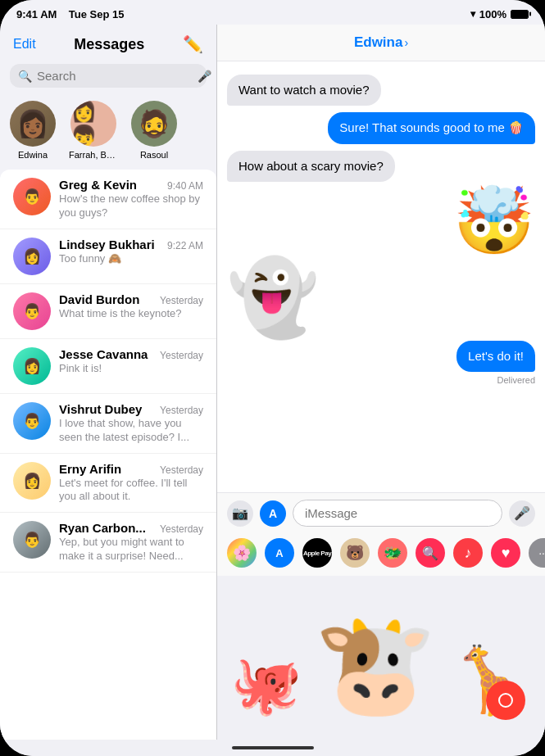  Describe the element at coordinates (520, 15) in the screenshot. I see `battery-fill` at that location.